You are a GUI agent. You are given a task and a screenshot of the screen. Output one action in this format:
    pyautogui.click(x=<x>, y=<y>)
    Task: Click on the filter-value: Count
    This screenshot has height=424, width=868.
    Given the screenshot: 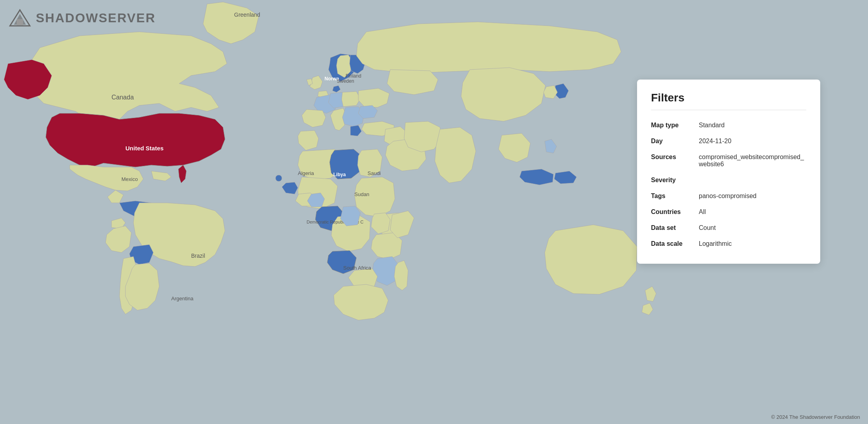 What is the action you would take?
    pyautogui.click(x=753, y=228)
    